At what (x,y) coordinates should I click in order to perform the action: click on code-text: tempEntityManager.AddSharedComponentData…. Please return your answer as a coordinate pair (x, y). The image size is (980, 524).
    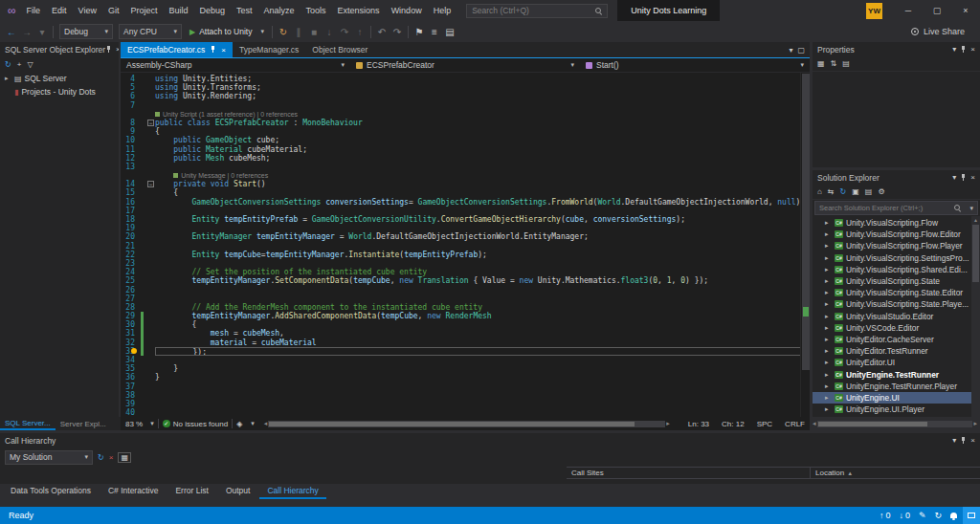
    Looking at the image, I should click on (482, 316).